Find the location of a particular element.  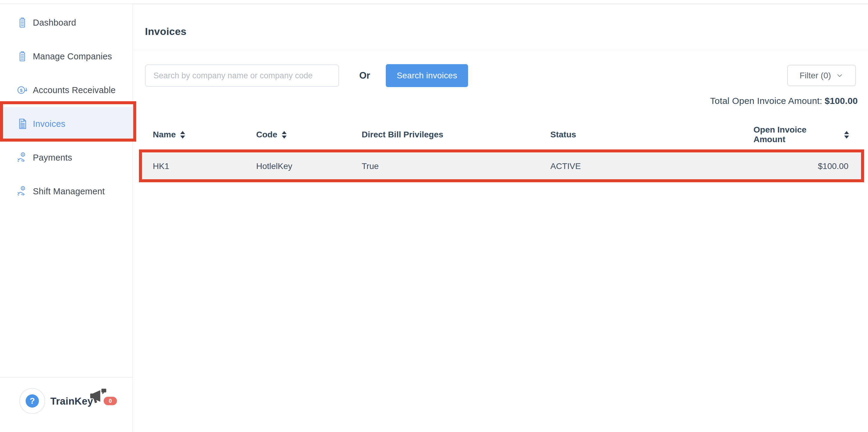

or-label: Or is located at coordinates (365, 75).